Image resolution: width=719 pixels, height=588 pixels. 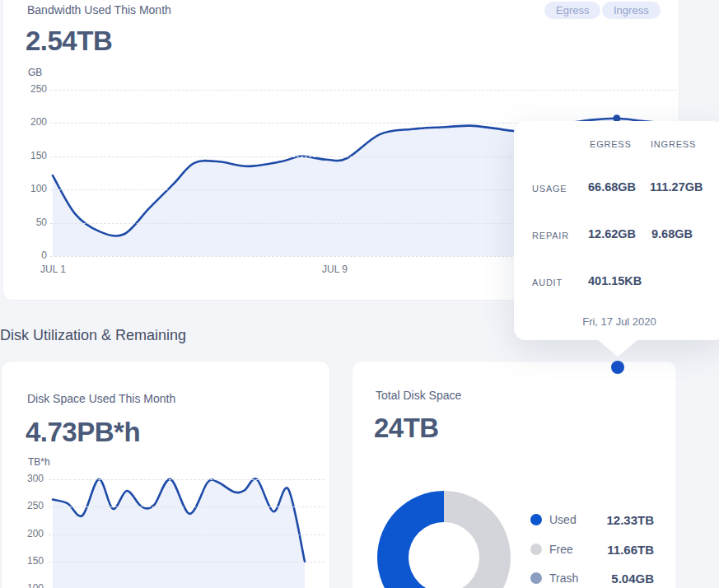 I want to click on disk-card-title: Disk Space Used This Month, so click(x=101, y=399).